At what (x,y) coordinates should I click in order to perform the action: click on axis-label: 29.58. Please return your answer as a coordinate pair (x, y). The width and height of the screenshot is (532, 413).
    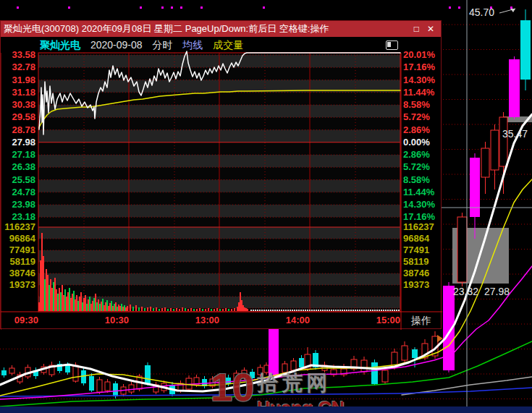
    Looking at the image, I should click on (18, 117).